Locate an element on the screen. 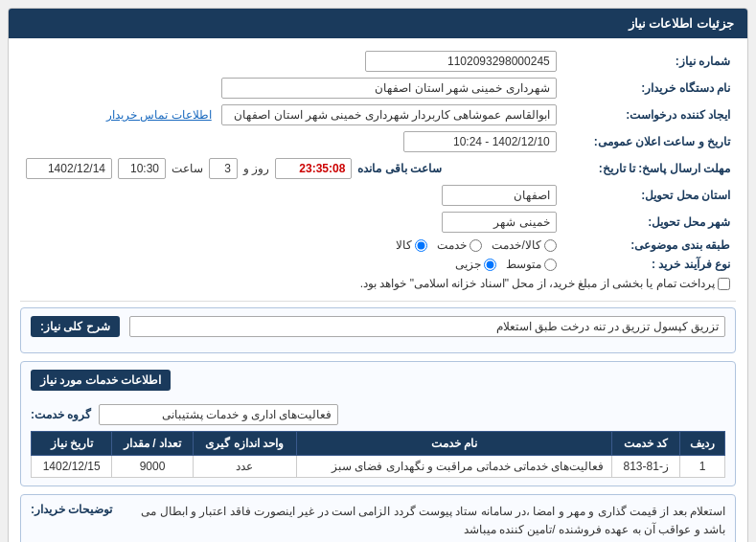  saat-value: 10:30 is located at coordinates (142, 169).